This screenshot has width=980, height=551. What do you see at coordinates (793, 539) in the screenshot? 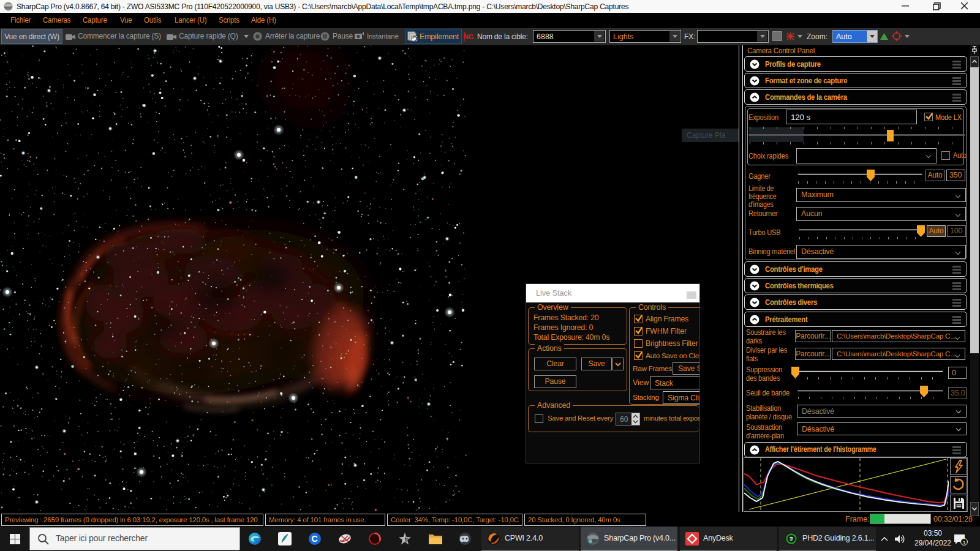
I see `svg-text: PHD` at bounding box center [793, 539].